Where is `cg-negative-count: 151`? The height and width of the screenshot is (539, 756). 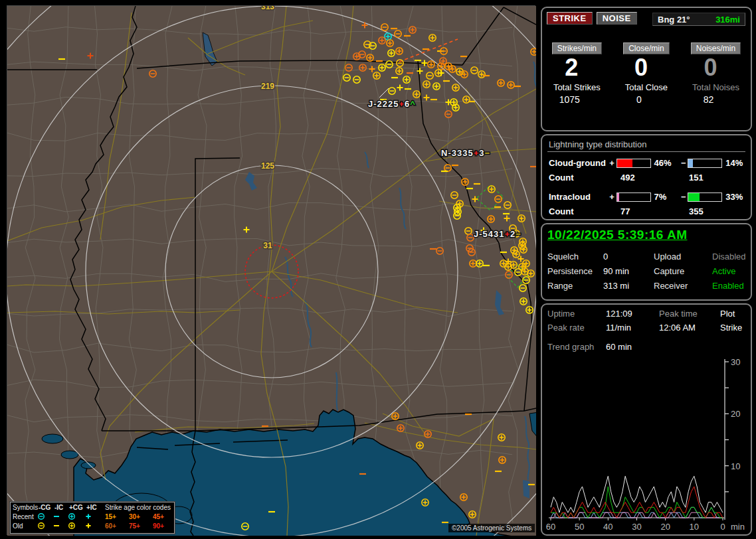 cg-negative-count: 151 is located at coordinates (696, 178).